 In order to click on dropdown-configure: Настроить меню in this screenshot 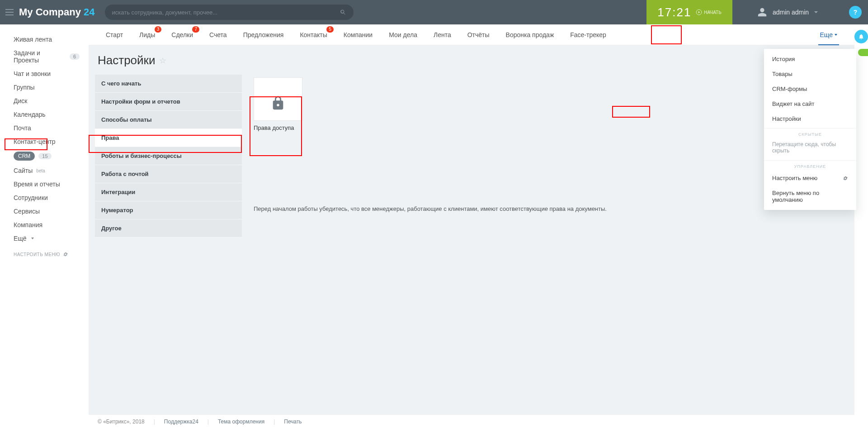, I will do `click(810, 178)`.